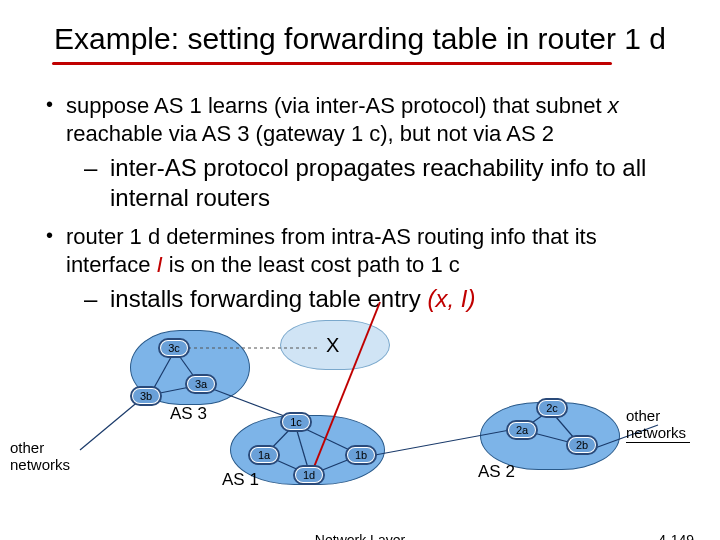 Image resolution: width=720 pixels, height=540 pixels. I want to click on router-2a: 2a, so click(522, 430).